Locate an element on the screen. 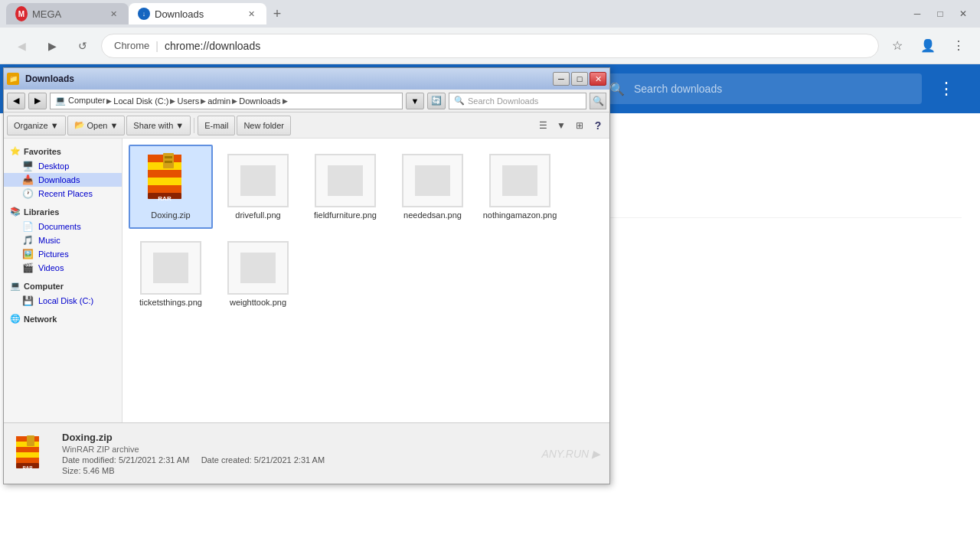  explorer-address-path: 💻 Computer ▶ Local Disk (C:) ▶ Users ▶ a… is located at coordinates (227, 101).